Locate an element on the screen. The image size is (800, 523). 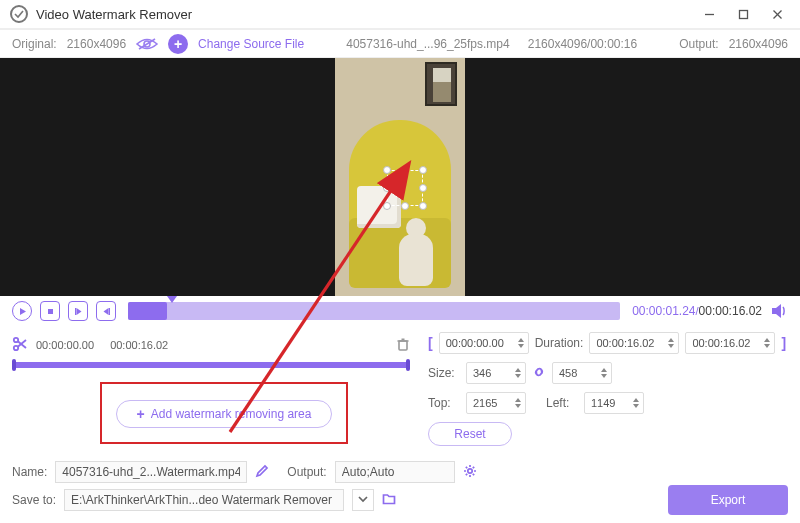
name-input is located at coordinates (151, 472).